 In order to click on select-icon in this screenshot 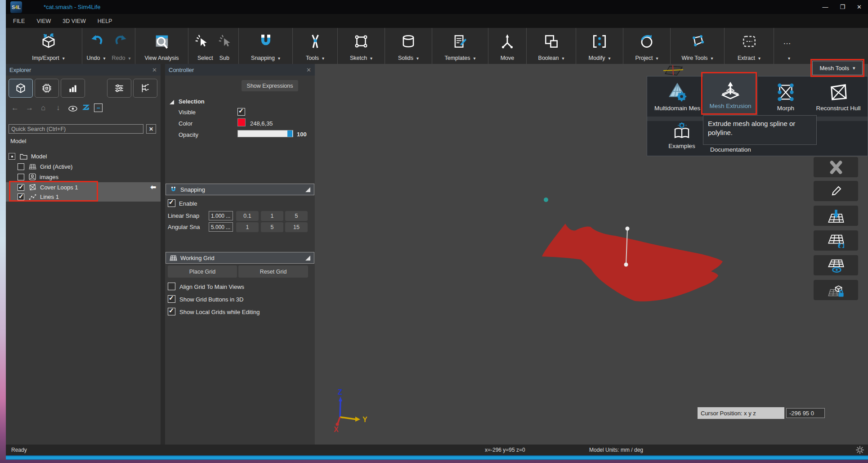, I will do `click(202, 41)`.